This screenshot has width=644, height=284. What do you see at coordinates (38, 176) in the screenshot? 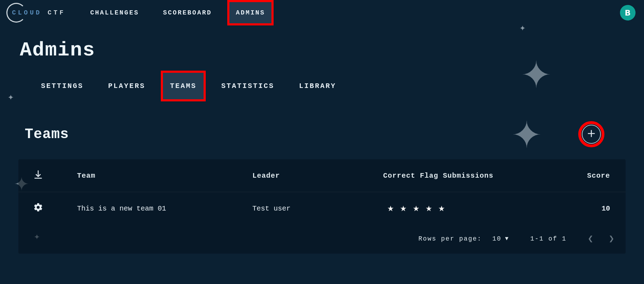
I see `download-icon` at bounding box center [38, 176].